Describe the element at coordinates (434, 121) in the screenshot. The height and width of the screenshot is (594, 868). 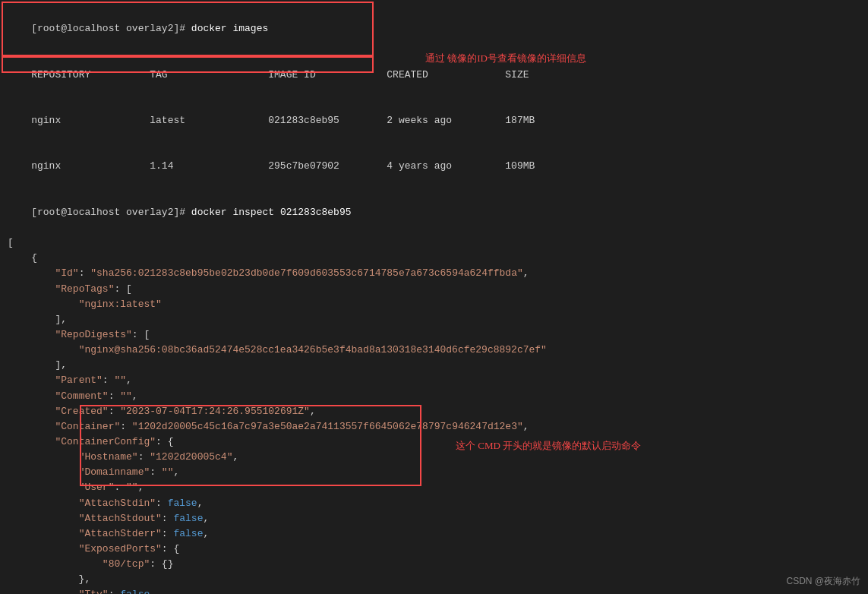
I see `nginx-latest-row: nginx latest 021283c8eb95 2 weeks ago 18…` at that location.